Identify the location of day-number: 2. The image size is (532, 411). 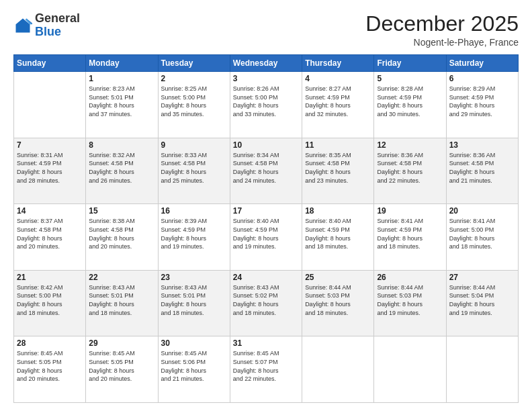
(194, 79).